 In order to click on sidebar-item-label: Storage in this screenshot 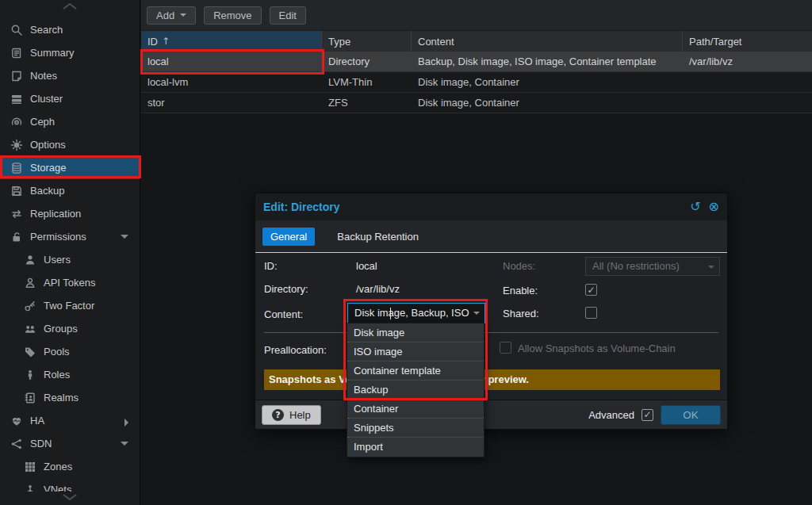, I will do `click(48, 168)`.